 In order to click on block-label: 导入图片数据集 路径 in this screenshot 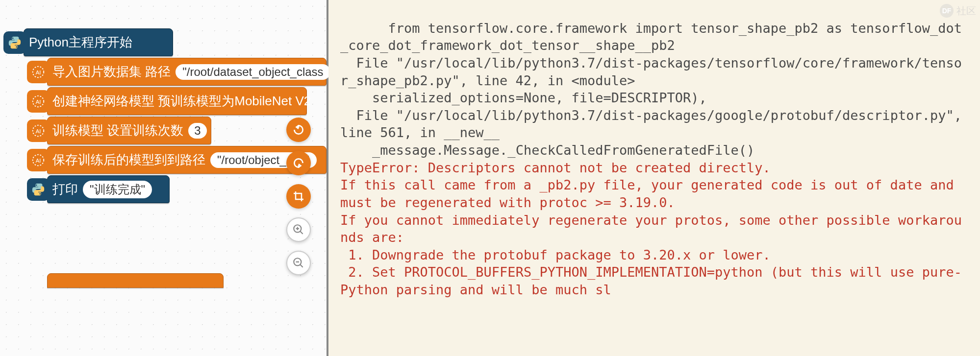, I will do `click(112, 71)`.